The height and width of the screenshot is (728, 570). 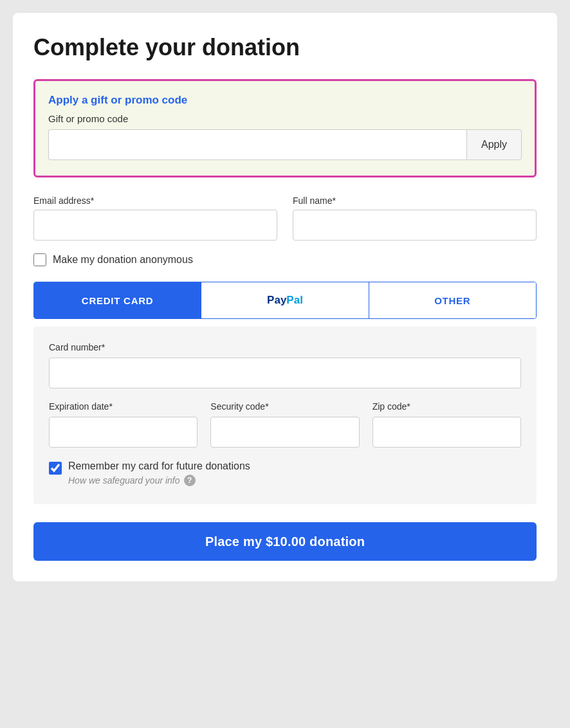 What do you see at coordinates (284, 300) in the screenshot?
I see `tab-paypal: PayPal` at bounding box center [284, 300].